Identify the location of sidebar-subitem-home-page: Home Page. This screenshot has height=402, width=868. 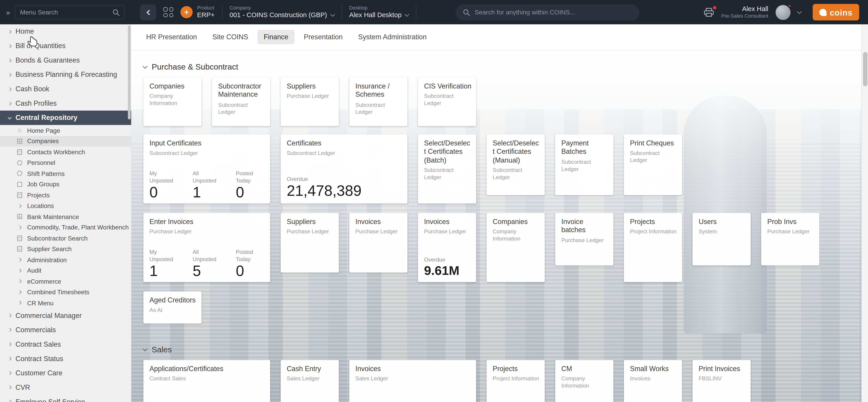
(65, 130).